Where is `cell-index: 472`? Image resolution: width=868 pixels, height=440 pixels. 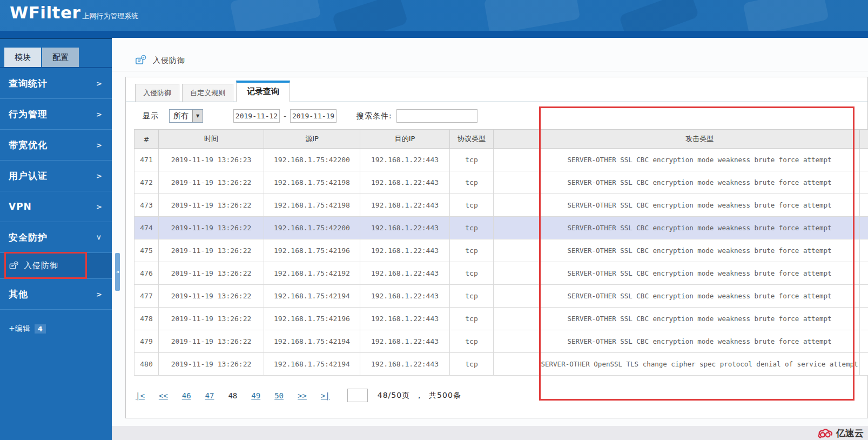 cell-index: 472 is located at coordinates (147, 183).